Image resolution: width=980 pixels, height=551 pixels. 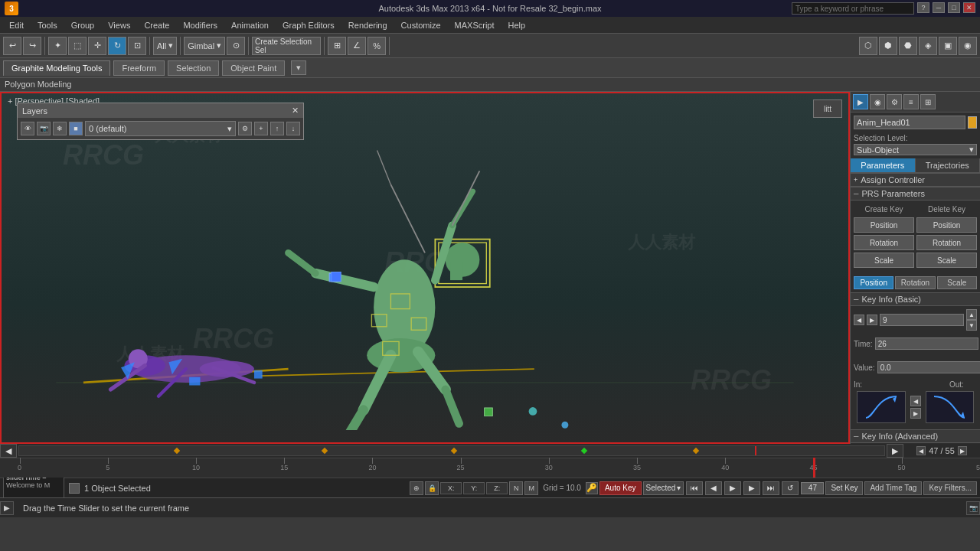 What do you see at coordinates (790, 488) in the screenshot?
I see `loop-btn: ↺` at bounding box center [790, 488].